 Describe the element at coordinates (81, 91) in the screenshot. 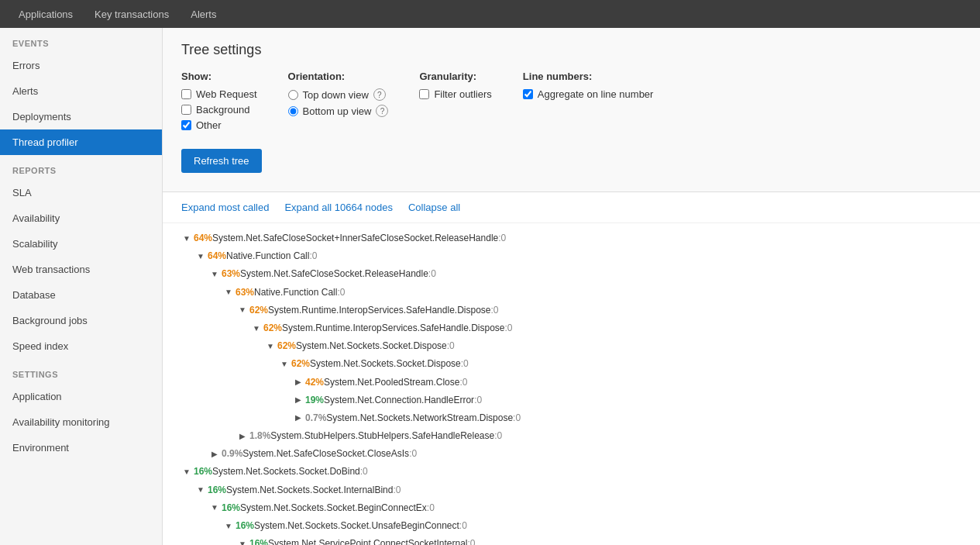

I see `sidebar-item-alerts: Alerts` at that location.